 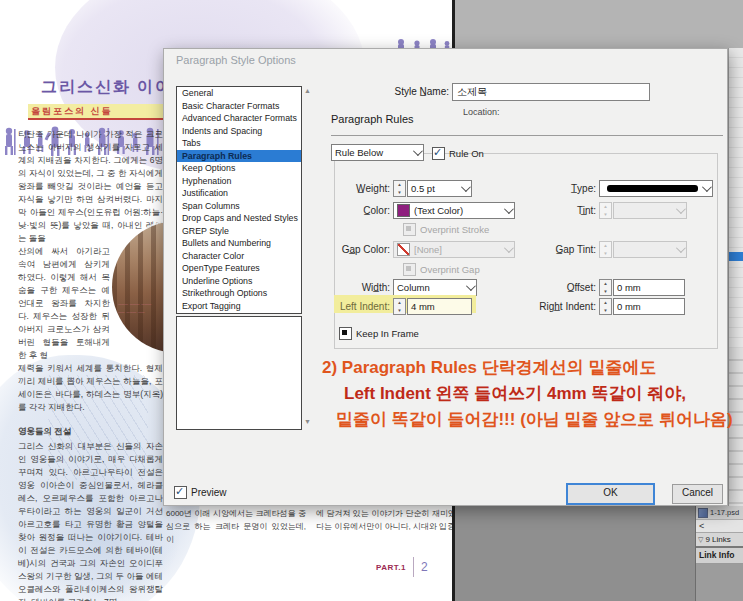 What do you see at coordinates (610, 494) in the screenshot?
I see `ok-button: OK` at bounding box center [610, 494].